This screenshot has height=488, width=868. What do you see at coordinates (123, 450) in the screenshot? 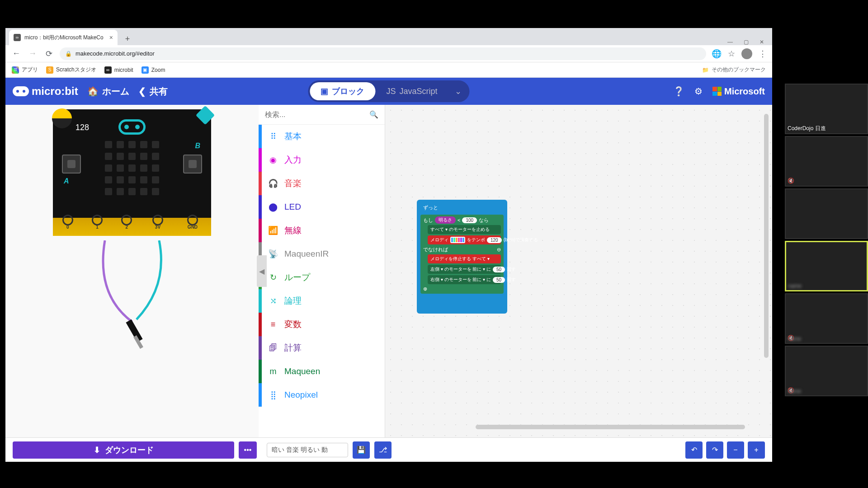
I see `download-button: ⬇ ダウンロード` at bounding box center [123, 450].